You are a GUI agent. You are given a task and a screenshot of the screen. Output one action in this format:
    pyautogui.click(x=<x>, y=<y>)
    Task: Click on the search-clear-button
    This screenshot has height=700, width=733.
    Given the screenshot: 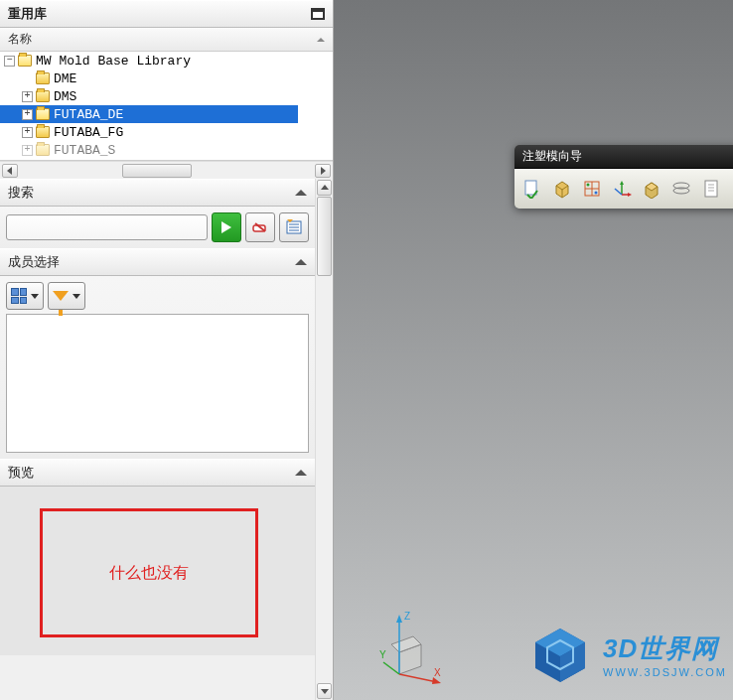 What is the action you would take?
    pyautogui.click(x=260, y=227)
    